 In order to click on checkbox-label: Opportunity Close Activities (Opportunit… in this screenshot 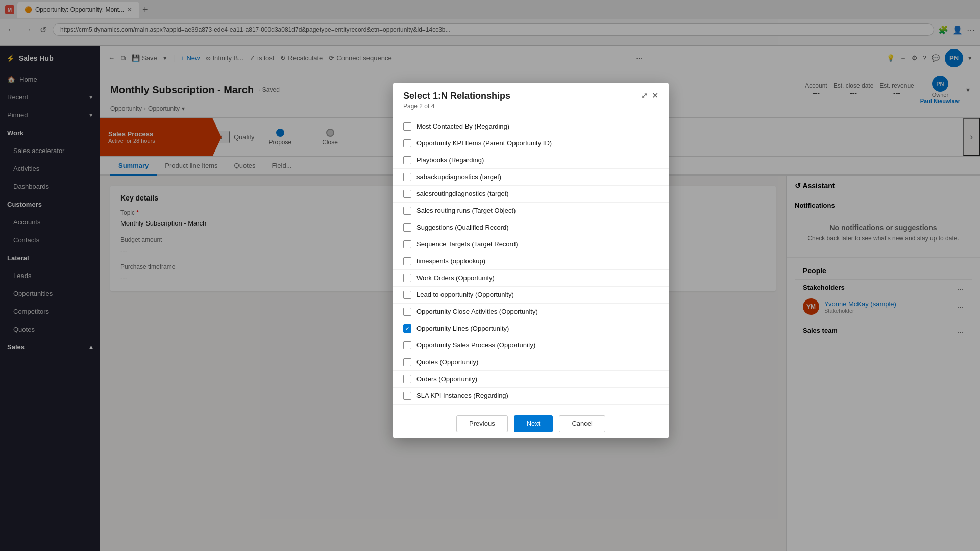, I will do `click(477, 311)`.